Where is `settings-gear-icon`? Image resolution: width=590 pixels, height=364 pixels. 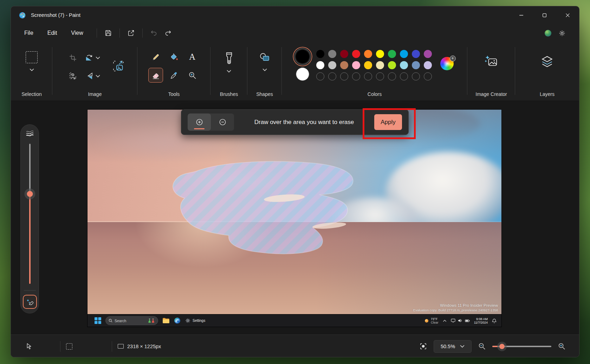
settings-gear-icon is located at coordinates (562, 33).